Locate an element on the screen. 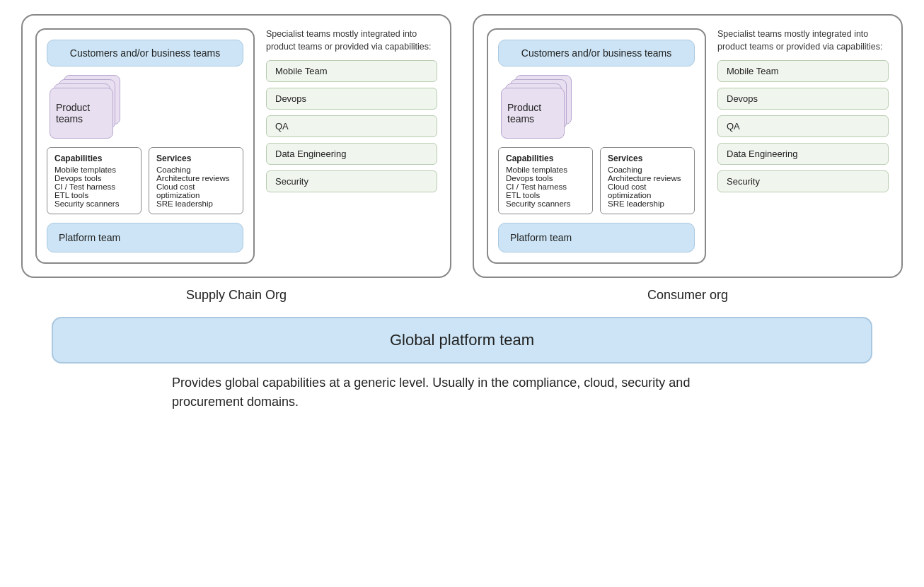 This screenshot has width=924, height=587. consumer-svc-item-0: Coaching is located at coordinates (625, 170).